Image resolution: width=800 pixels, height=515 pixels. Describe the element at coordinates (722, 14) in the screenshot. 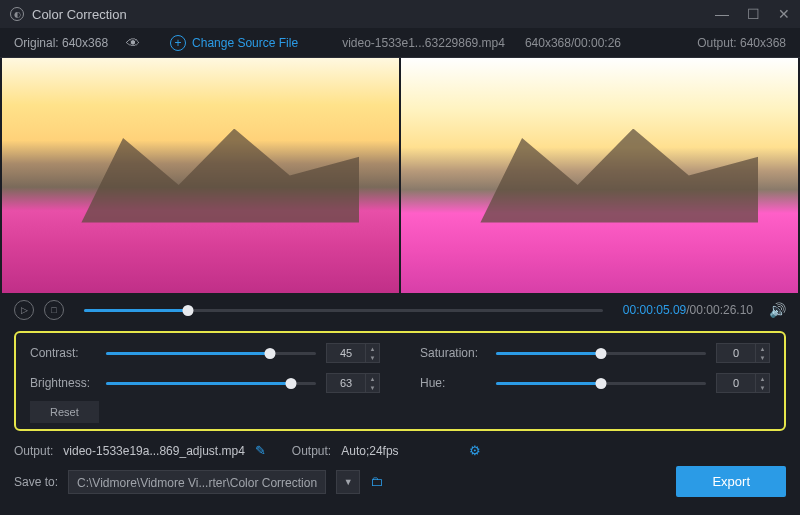

I see `minimize-button: —` at that location.